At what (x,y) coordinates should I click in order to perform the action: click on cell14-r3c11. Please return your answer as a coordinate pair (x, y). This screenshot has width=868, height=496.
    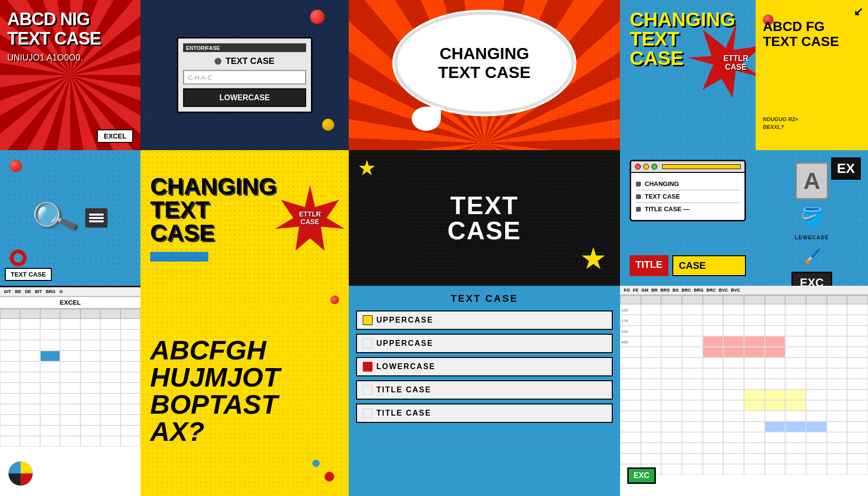
    Looking at the image, I should click on (857, 341).